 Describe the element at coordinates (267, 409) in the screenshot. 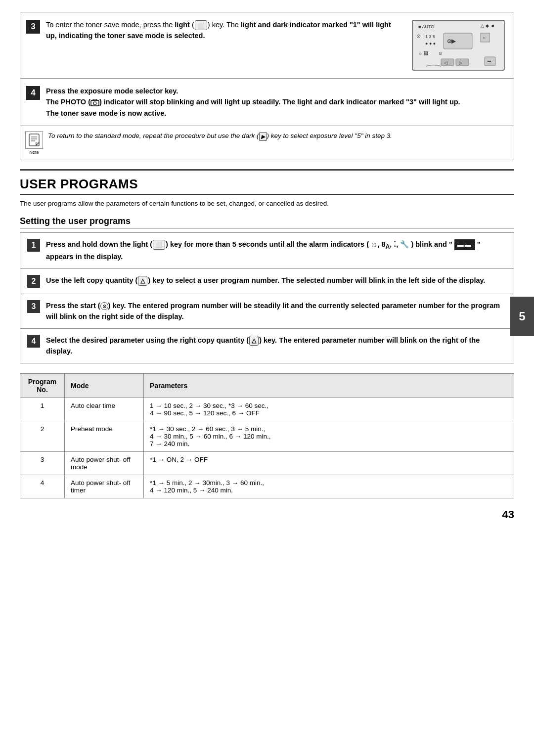

I see `table-row: 1 Auto clear time 1 → 10 sec., 2 → 30 se…` at that location.